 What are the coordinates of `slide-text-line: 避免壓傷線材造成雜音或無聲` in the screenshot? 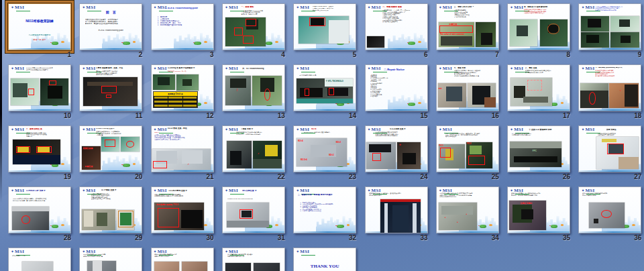 It's located at (547, 72).